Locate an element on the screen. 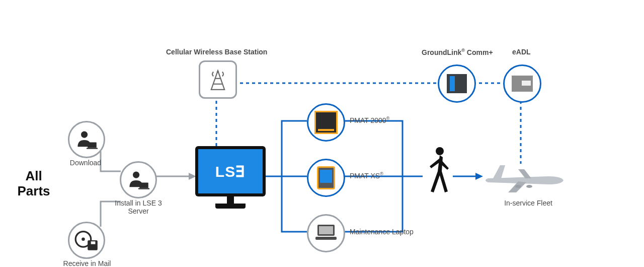 The height and width of the screenshot is (267, 644). fleet-node is located at coordinates (526, 179).